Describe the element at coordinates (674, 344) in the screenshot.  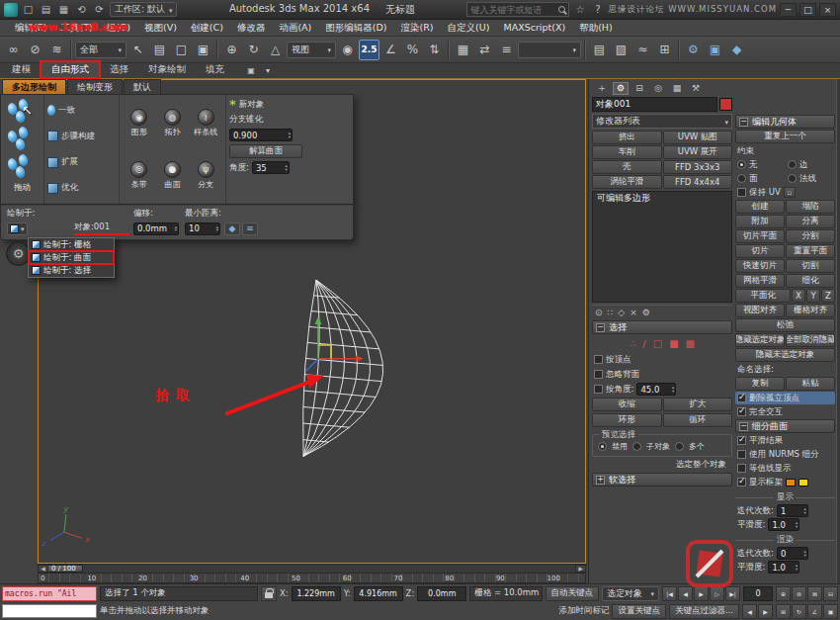
I see `polygon-subobject-icon: ■` at that location.